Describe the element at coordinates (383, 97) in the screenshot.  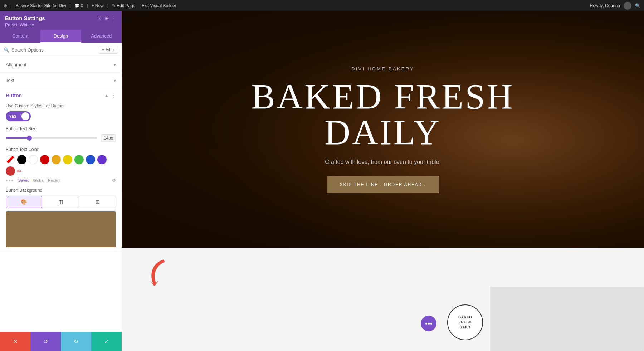
I see `hero-title-line1: BAKED FRESH` at that location.